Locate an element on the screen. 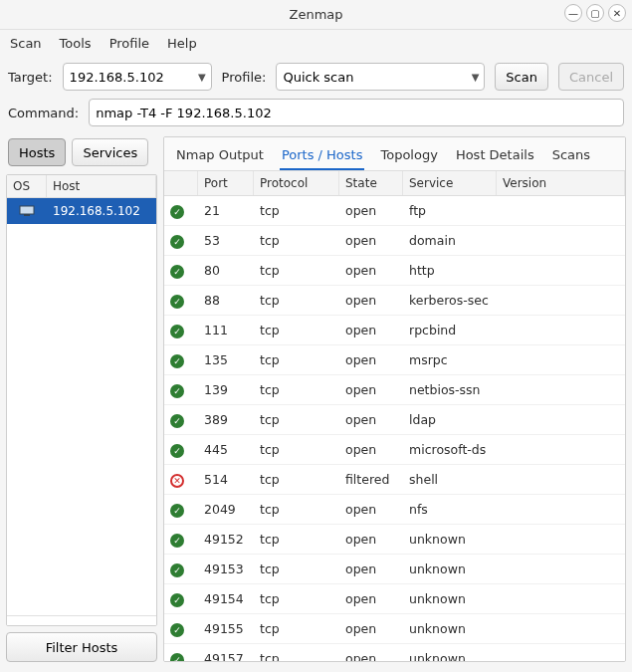 Image resolution: width=632 pixels, height=672 pixels. port-number-cell: 49154 is located at coordinates (226, 599).